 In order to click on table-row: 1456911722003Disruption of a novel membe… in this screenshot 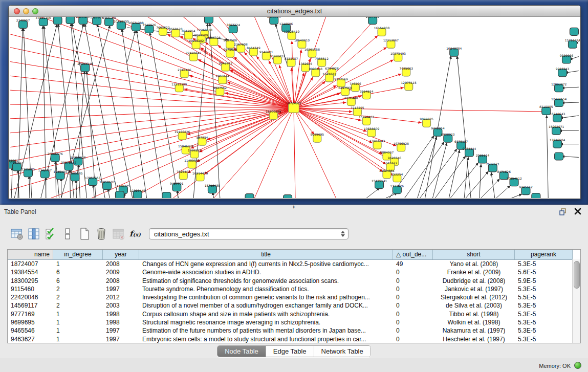, I will do `click(294, 305)`.